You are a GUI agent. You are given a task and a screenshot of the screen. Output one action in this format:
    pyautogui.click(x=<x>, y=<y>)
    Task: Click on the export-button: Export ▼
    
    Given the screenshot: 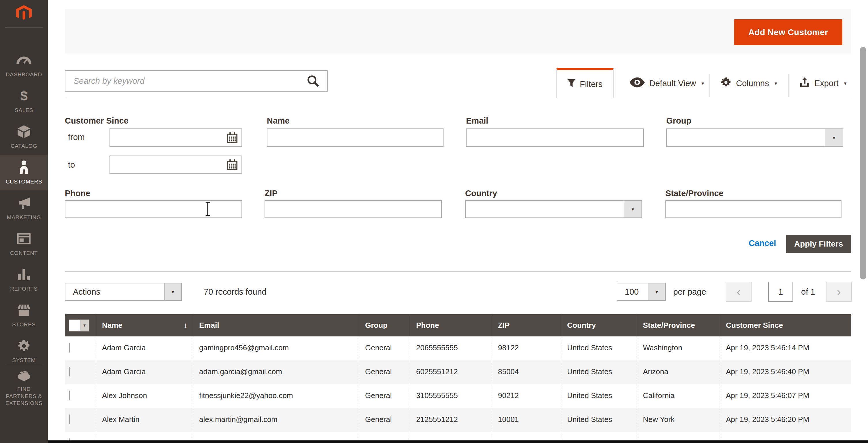 What is the action you would take?
    pyautogui.click(x=824, y=83)
    